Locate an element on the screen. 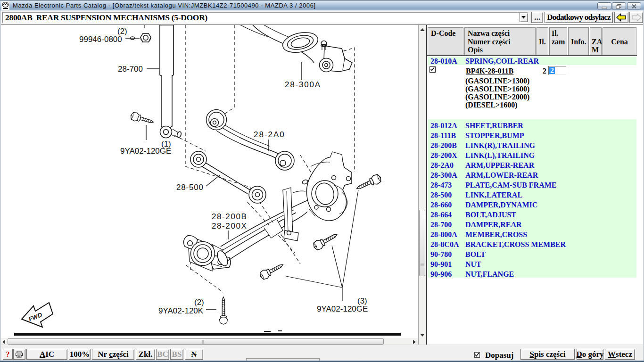  svg-text: 28-200B is located at coordinates (229, 217).